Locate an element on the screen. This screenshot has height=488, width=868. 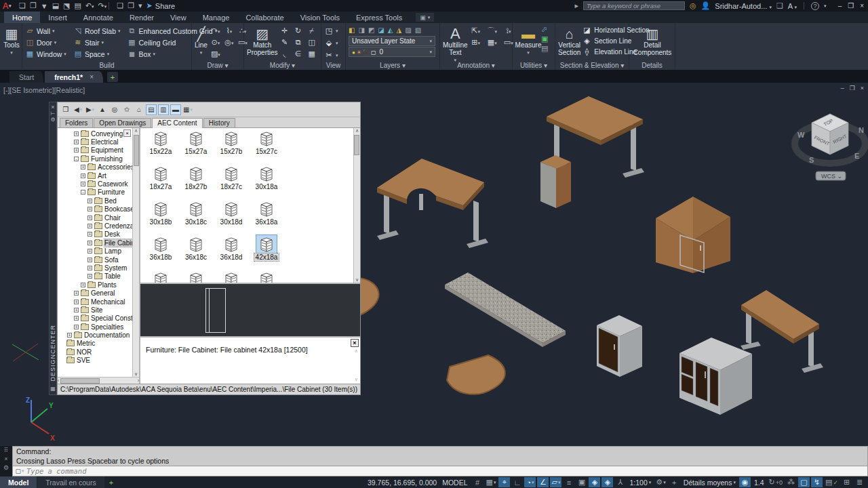
plot-icon: ▤ is located at coordinates (77, 5).